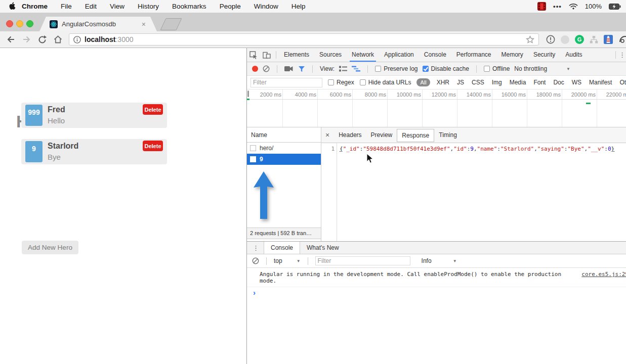  I want to click on clear-console-icon, so click(256, 261).